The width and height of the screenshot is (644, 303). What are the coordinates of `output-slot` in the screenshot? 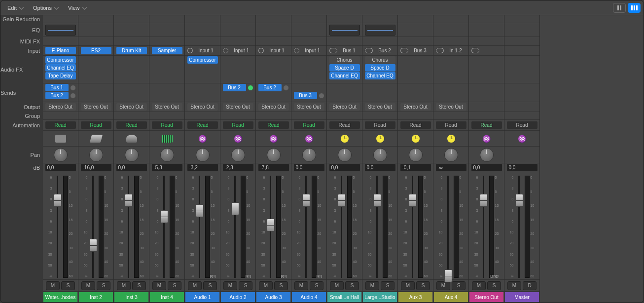 It's located at (522, 107).